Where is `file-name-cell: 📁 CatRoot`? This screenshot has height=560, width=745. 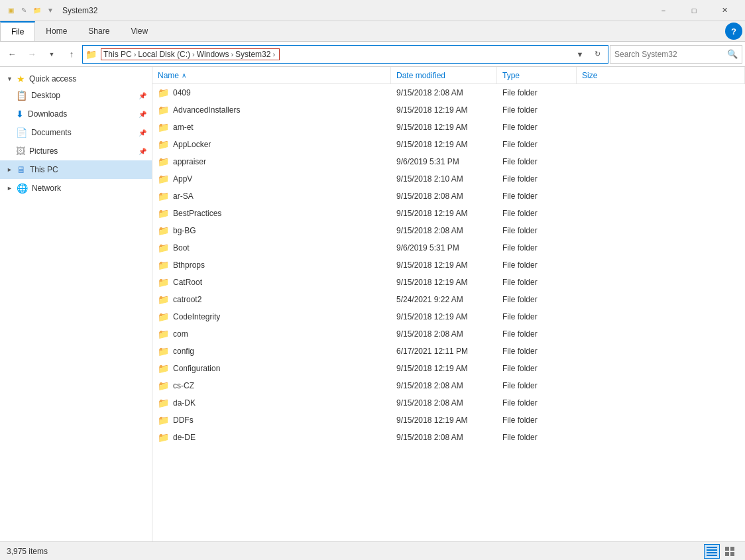 file-name-cell: 📁 CatRoot is located at coordinates (272, 282).